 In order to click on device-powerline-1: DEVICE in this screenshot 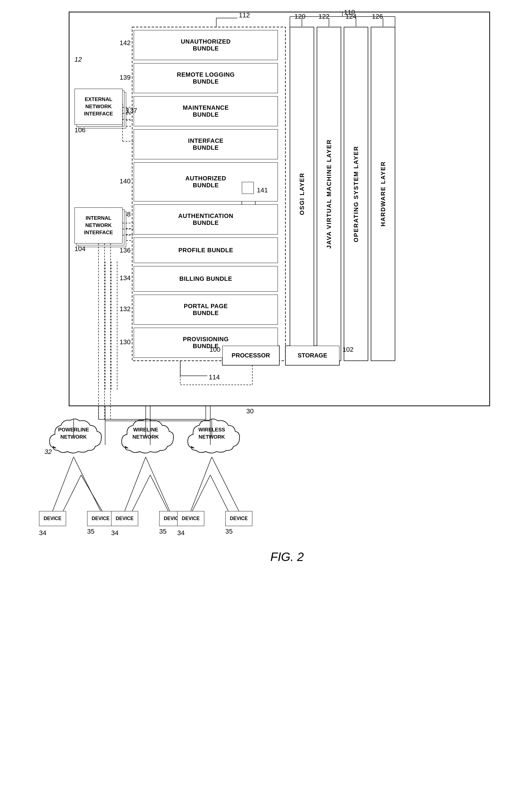, I will do `click(52, 519)`.